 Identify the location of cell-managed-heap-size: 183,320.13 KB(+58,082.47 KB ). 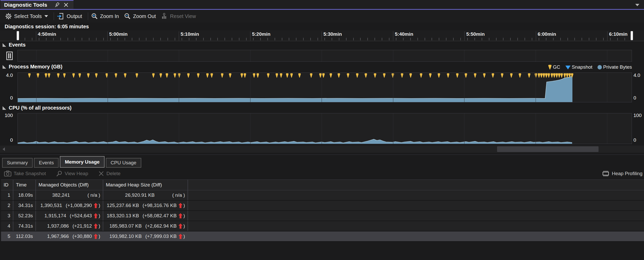
(146, 216).